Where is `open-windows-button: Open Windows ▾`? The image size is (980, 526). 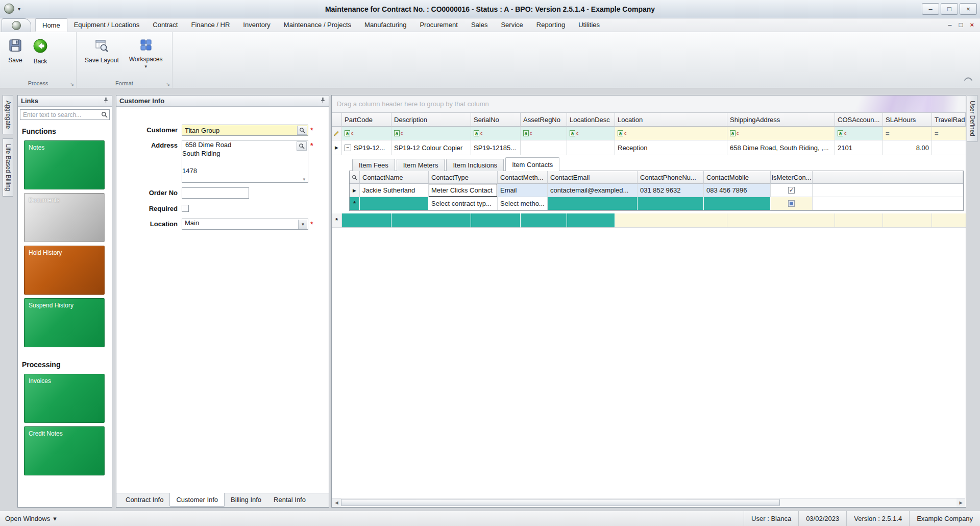 open-windows-button: Open Windows ▾ is located at coordinates (29, 519).